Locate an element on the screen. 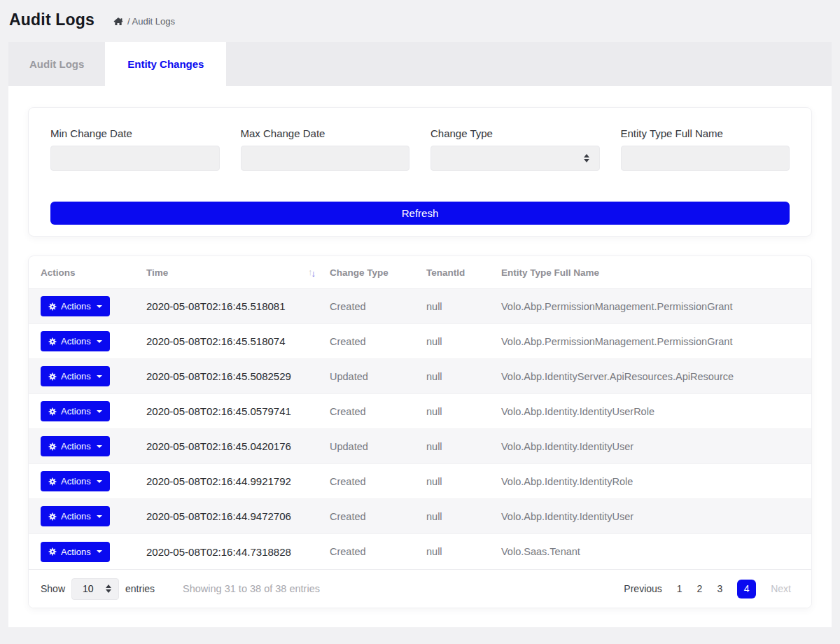 This screenshot has height=644, width=840. table-row: Actions 2020-05-08T02:16:44.9472706 Crea… is located at coordinates (420, 517).